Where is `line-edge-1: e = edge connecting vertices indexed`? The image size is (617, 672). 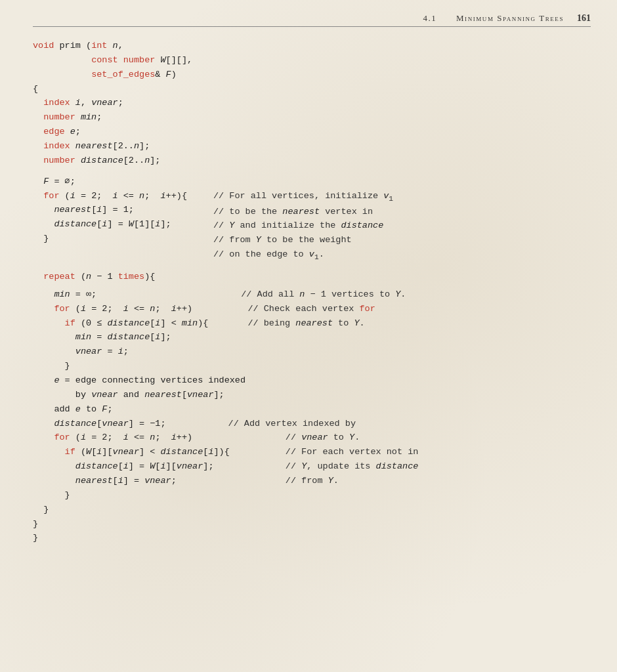 line-edge-1: e = edge connecting vertices indexed is located at coordinates (312, 381).